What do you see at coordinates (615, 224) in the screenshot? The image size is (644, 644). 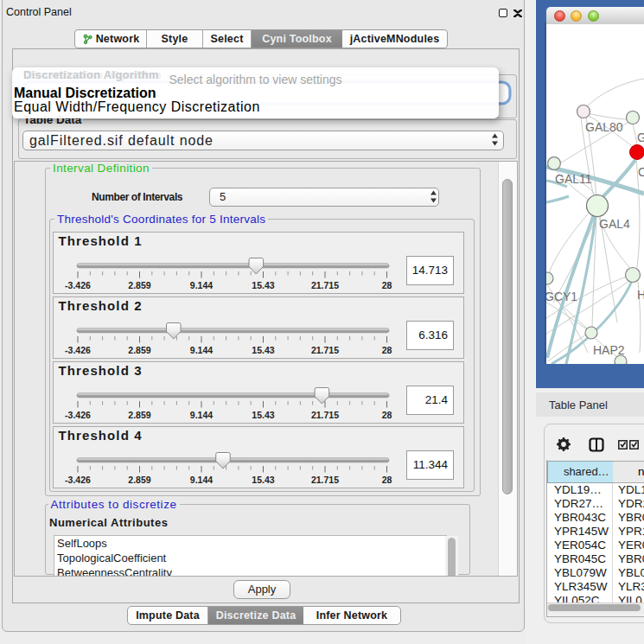 I see `svg-text: GAL4` at bounding box center [615, 224].